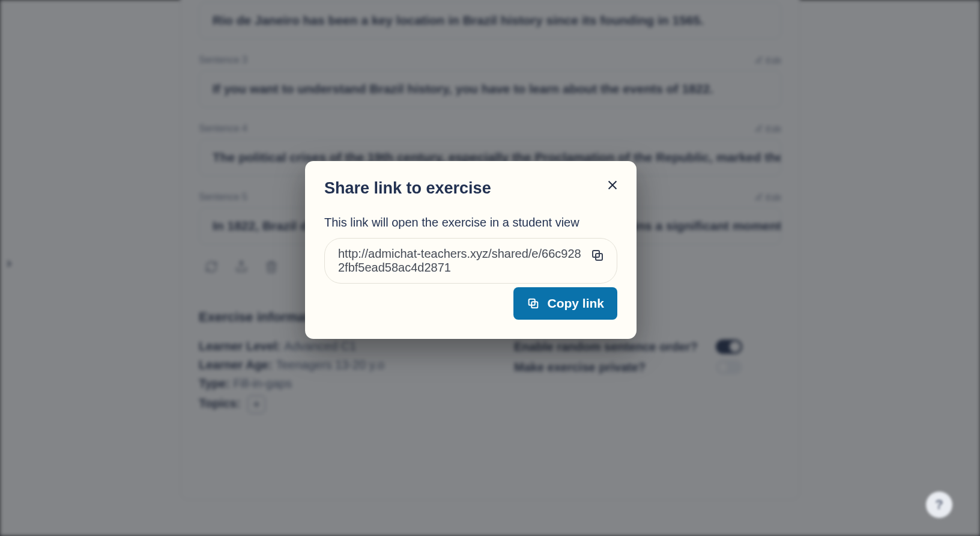 The width and height of the screenshot is (980, 536). What do you see at coordinates (471, 250) in the screenshot?
I see `share-link-modal: Share link to exercise This link will op…` at bounding box center [471, 250].